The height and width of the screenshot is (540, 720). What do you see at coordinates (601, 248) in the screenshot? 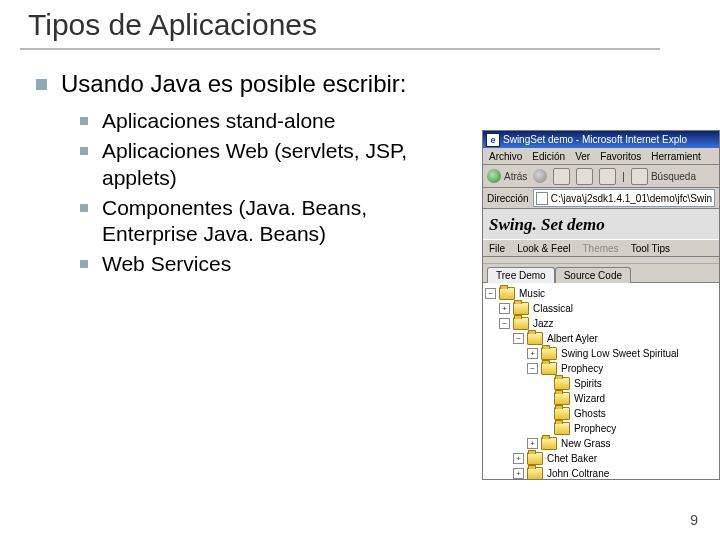
I see `app-menu-item-disabled: Themes` at bounding box center [601, 248].